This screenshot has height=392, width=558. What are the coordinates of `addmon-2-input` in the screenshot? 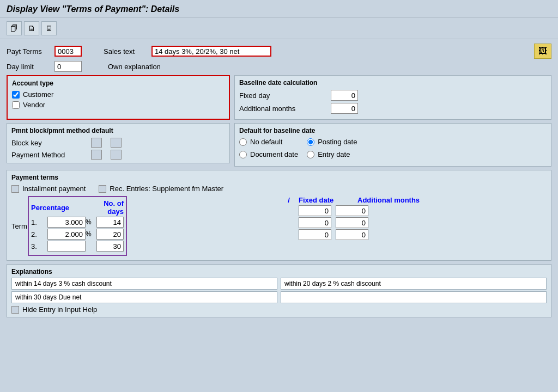 It's located at (352, 223).